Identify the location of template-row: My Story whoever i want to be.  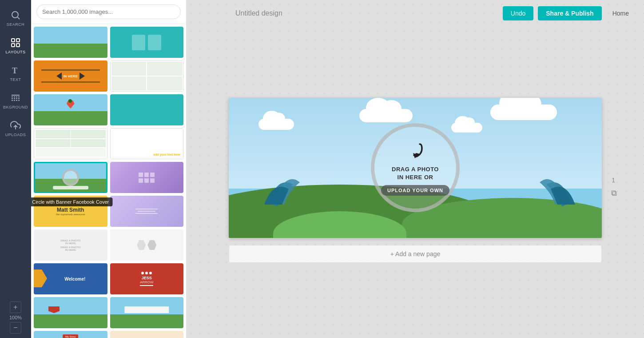
(108, 334).